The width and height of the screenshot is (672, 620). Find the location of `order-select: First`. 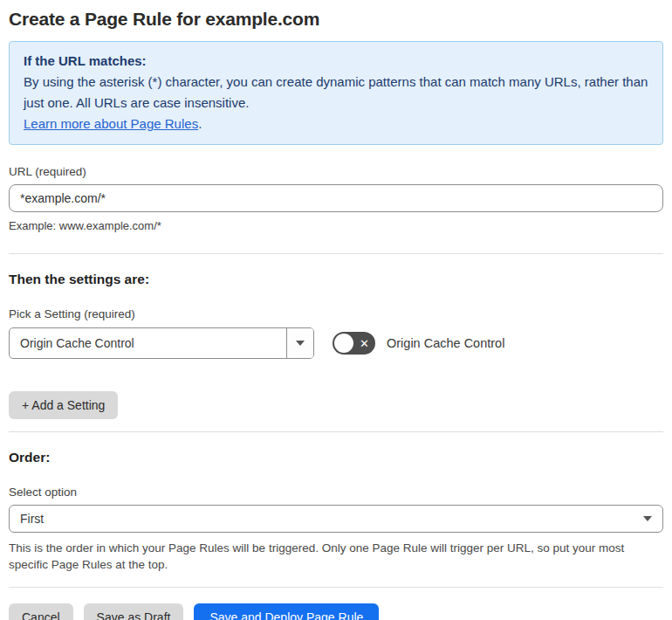

order-select: First is located at coordinates (336, 519).